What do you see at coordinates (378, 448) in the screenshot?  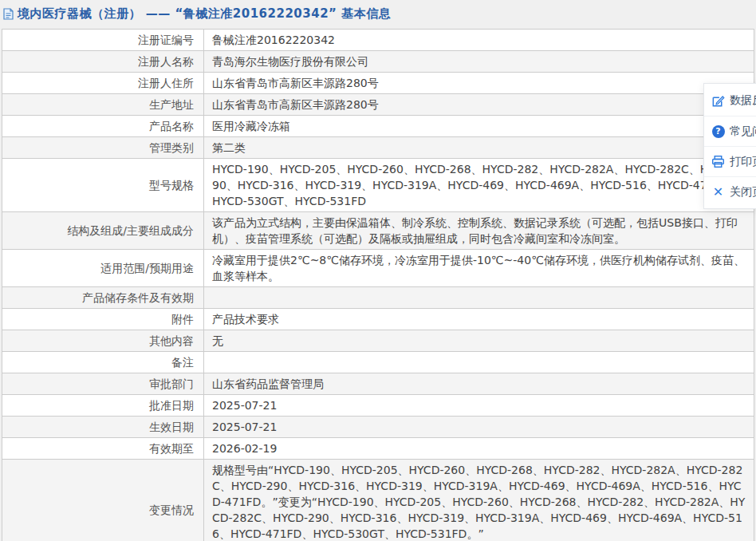 I see `table-row-16: 有效期至 2026-02-19` at bounding box center [378, 448].